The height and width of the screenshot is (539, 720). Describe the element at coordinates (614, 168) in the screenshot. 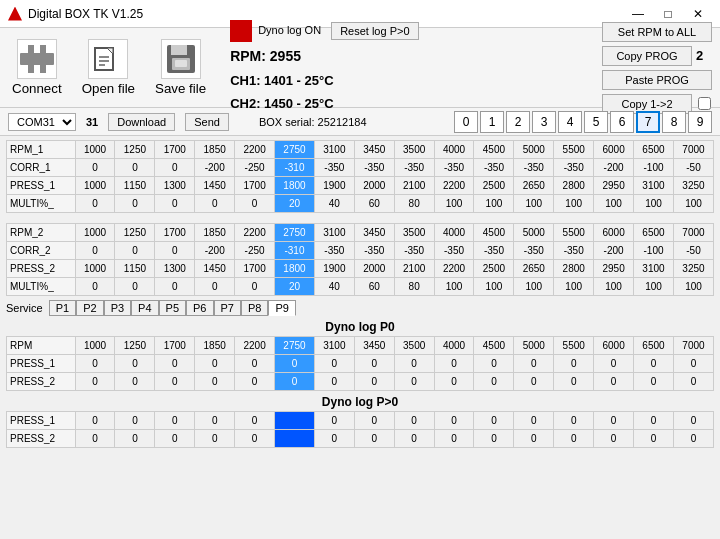

I see `table-cell: -200` at that location.